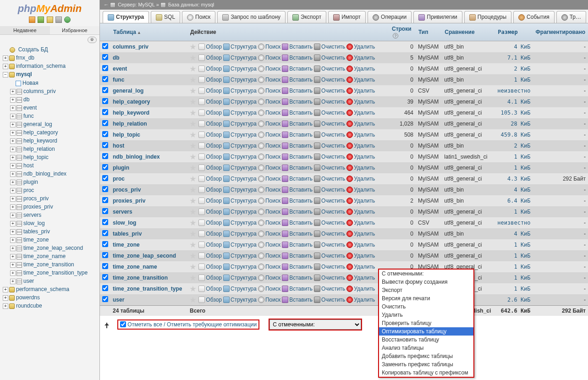  I want to click on collapse-nav-icon: ⊜, so click(92, 40).